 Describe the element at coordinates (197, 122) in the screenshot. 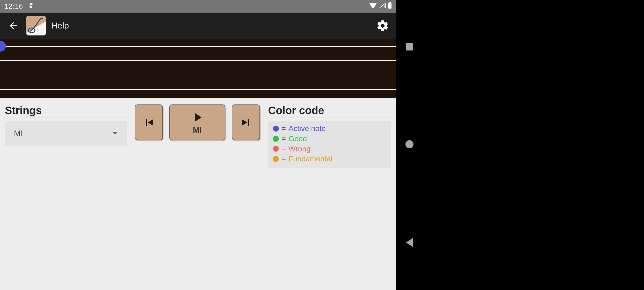

I see `play-button: MI` at that location.